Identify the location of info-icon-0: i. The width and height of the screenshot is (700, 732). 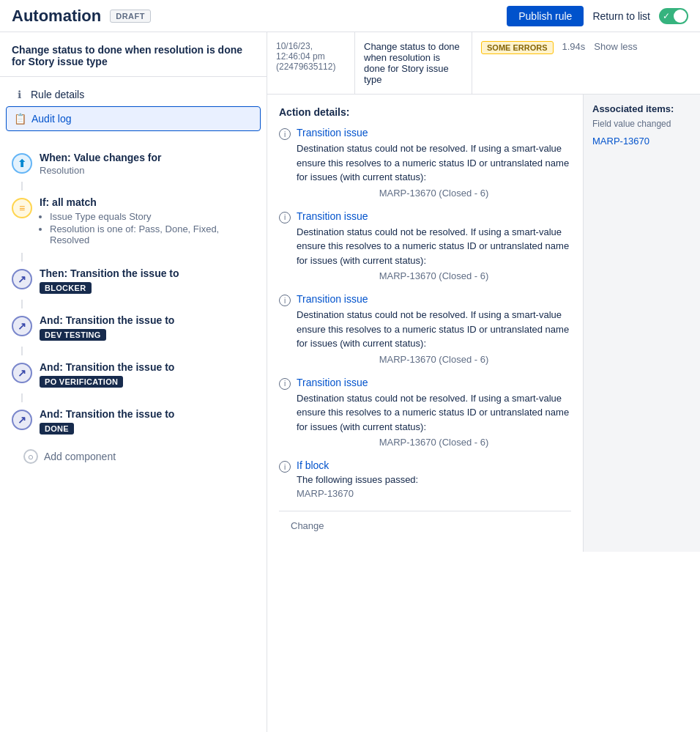
(285, 134).